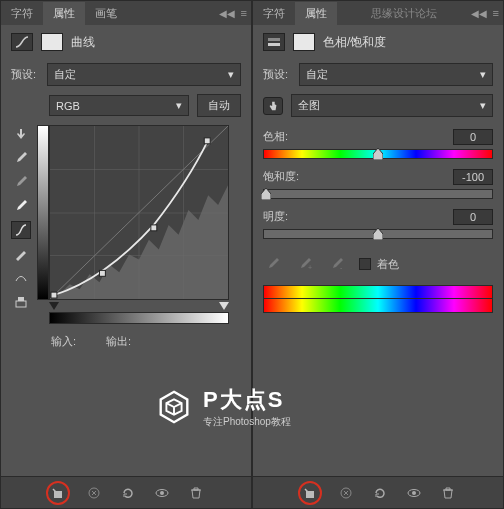  What do you see at coordinates (266, 194) in the screenshot?
I see `saturation-handle` at bounding box center [266, 194].